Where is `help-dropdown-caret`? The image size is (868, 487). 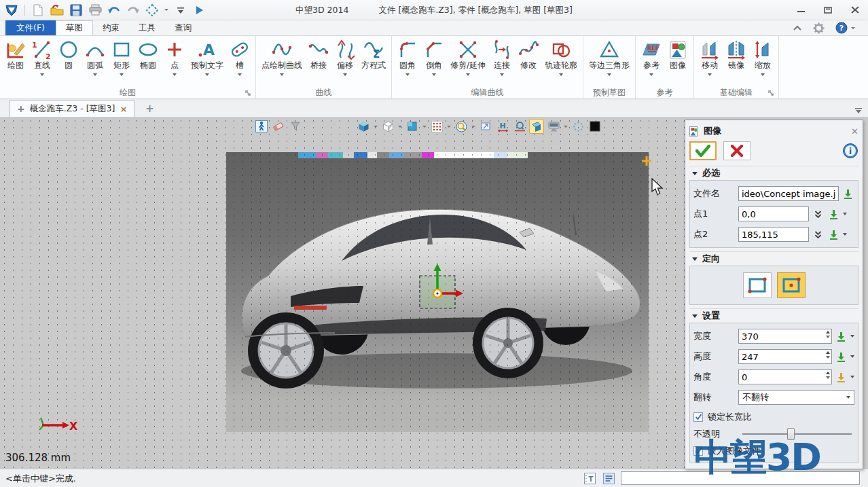 help-dropdown-caret is located at coordinates (853, 29).